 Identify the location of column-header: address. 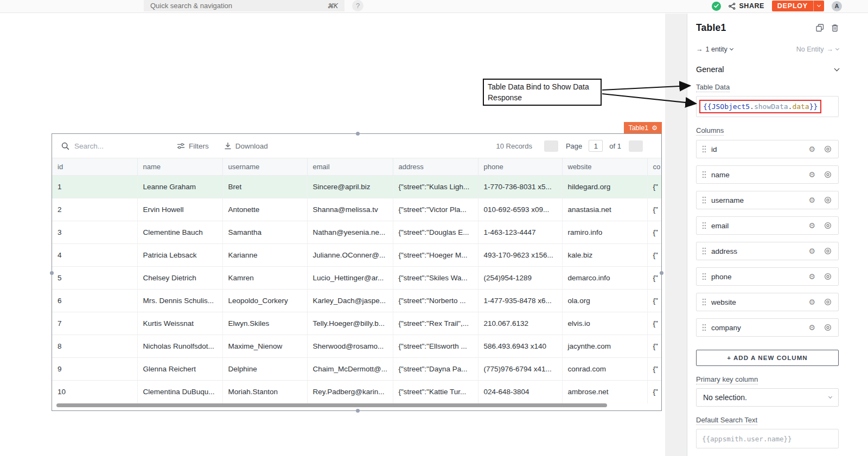
(435, 167).